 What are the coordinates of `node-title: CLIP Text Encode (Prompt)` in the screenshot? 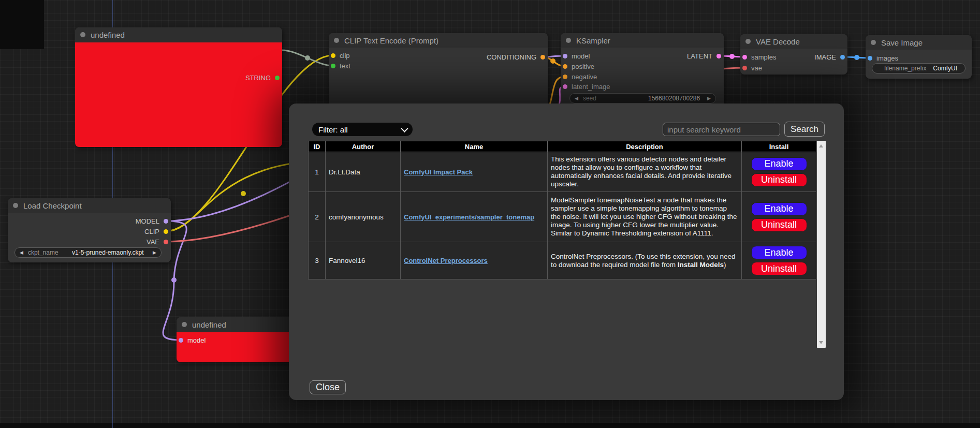 It's located at (391, 40).